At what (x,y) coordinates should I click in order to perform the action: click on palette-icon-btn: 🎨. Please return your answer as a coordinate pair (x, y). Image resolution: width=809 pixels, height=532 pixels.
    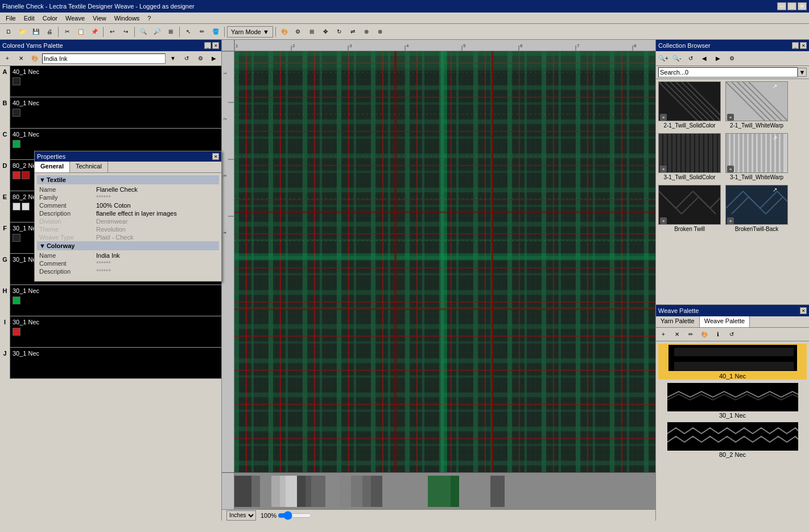
    Looking at the image, I should click on (35, 59).